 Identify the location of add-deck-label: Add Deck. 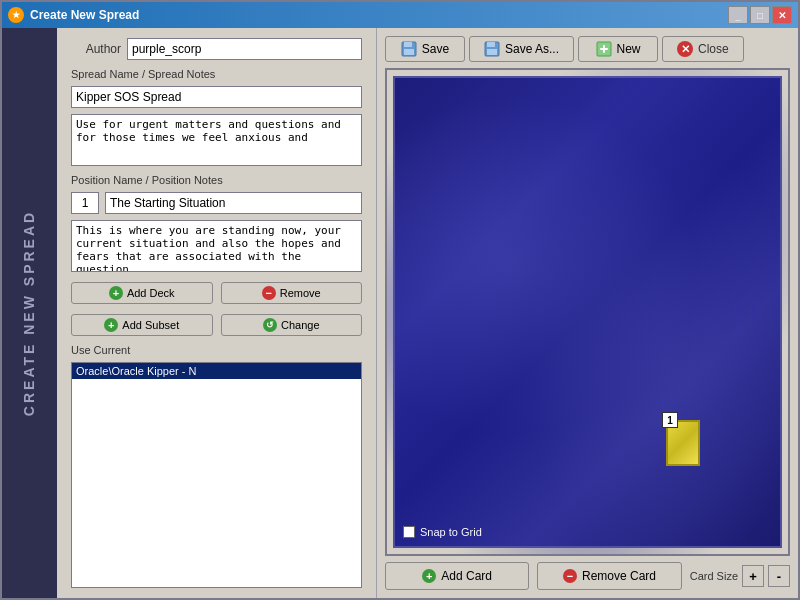
(151, 293).